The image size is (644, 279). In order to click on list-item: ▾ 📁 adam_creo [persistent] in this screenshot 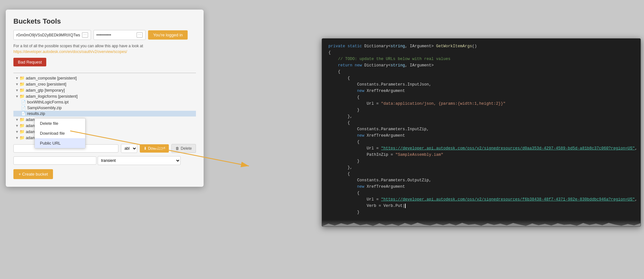, I will do `click(105, 84)`.